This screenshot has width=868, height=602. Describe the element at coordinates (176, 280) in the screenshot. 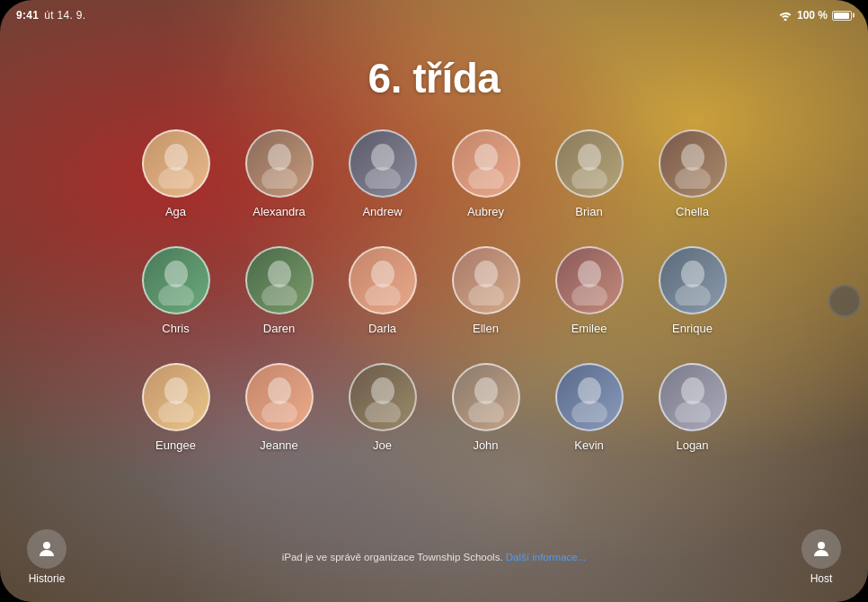

I see `face-chris` at that location.